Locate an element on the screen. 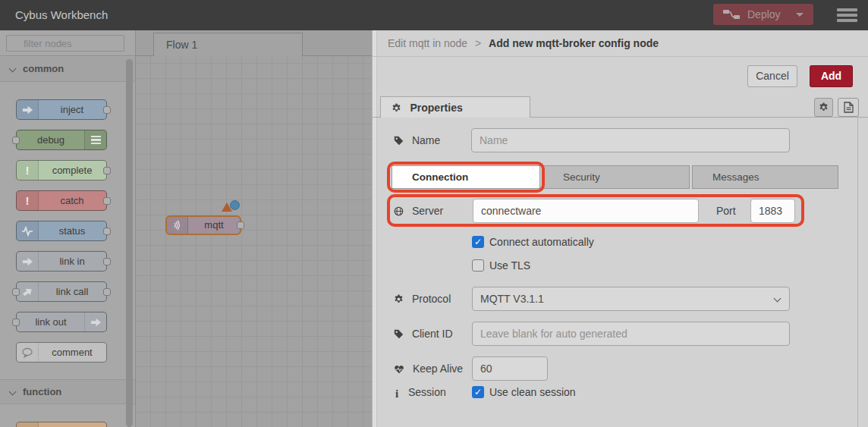 This screenshot has height=427, width=868. breadcrumb-current: Add new mqtt-broker config node is located at coordinates (574, 43).